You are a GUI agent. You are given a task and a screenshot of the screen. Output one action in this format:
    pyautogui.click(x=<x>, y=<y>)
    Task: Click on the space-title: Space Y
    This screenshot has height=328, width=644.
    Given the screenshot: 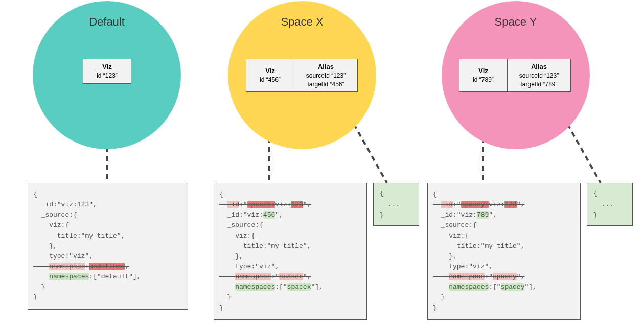 What is the action you would take?
    pyautogui.click(x=516, y=15)
    